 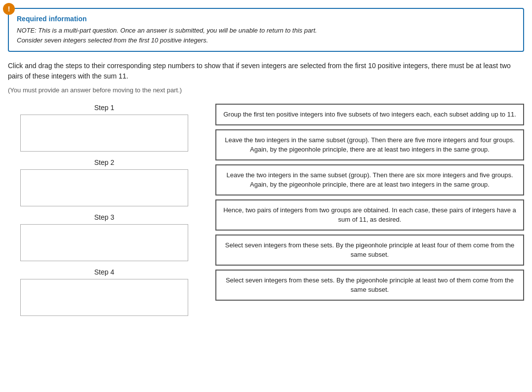 What do you see at coordinates (266, 71) in the screenshot?
I see `instruction-text: Click and drag the steps to their corres…` at bounding box center [266, 71].